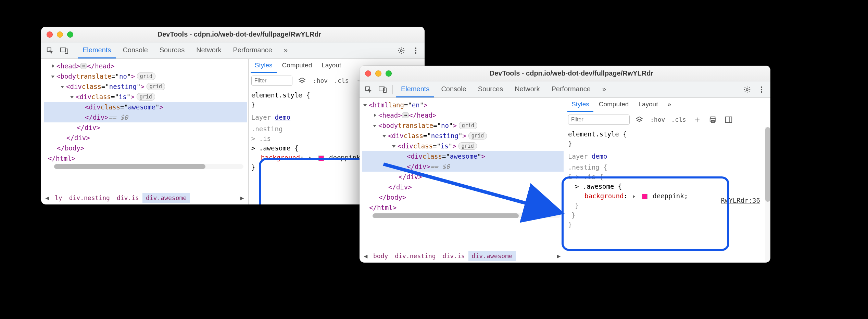 Image resolution: width=868 pixels, height=319 pixels. I want to click on source-link: RwYLRdr:36, so click(741, 200).